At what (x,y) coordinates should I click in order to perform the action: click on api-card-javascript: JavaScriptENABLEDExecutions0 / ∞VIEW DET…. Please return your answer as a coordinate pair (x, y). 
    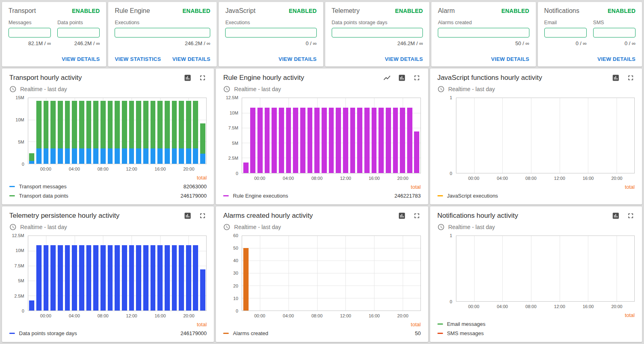
    Looking at the image, I should click on (271, 34).